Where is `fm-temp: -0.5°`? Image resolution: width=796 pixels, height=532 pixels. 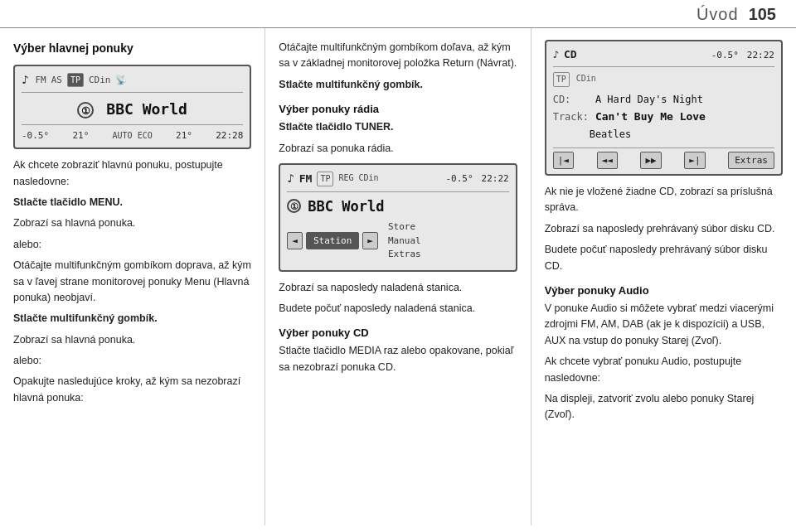
fm-temp: -0.5° is located at coordinates (459, 179).